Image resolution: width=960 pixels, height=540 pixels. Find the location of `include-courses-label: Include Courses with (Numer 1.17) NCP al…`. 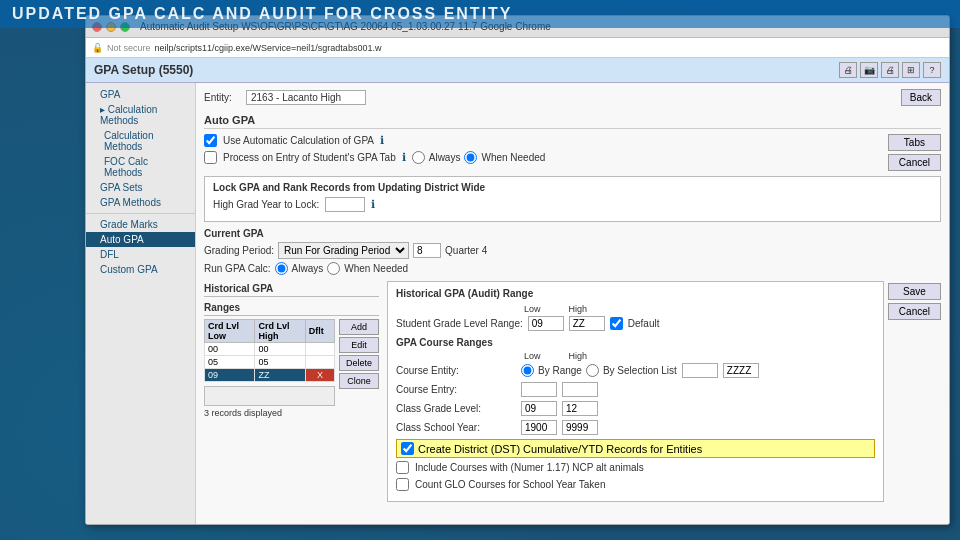

include-courses-label: Include Courses with (Numer 1.17) NCP al… is located at coordinates (530, 468).